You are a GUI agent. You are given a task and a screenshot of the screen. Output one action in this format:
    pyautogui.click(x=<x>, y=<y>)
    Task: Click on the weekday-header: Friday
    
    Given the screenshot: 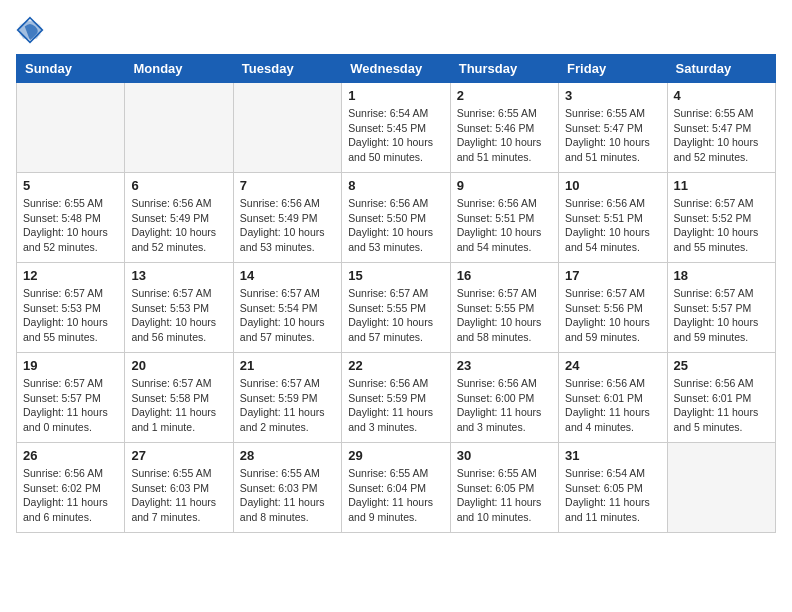 What is the action you would take?
    pyautogui.click(x=613, y=69)
    